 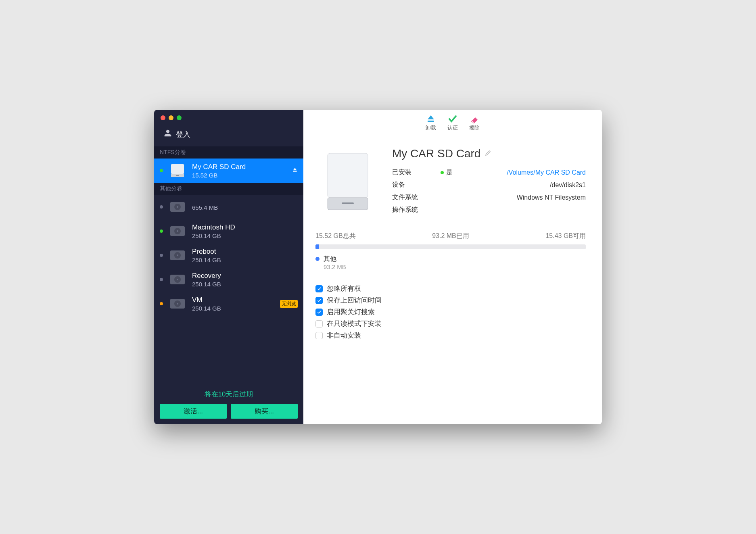 What do you see at coordinates (289, 304) in the screenshot?
I see `no-browse-badge: 无浏览` at bounding box center [289, 304].